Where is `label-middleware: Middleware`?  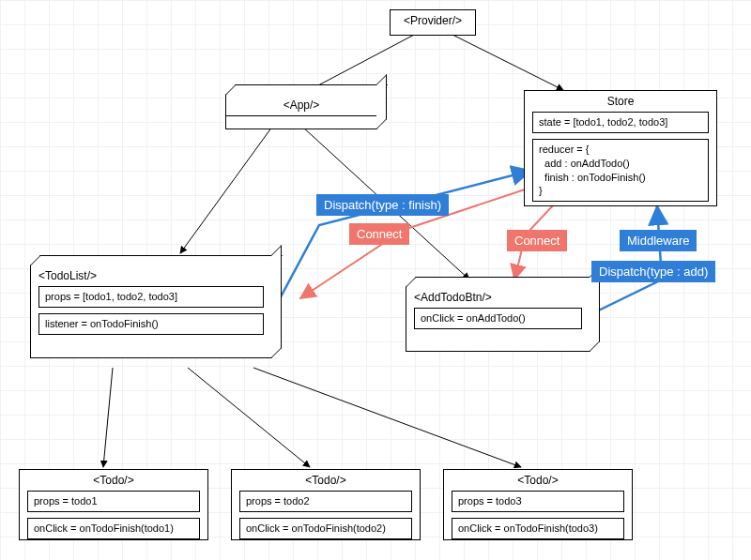
label-middleware: Middleware is located at coordinates (658, 240).